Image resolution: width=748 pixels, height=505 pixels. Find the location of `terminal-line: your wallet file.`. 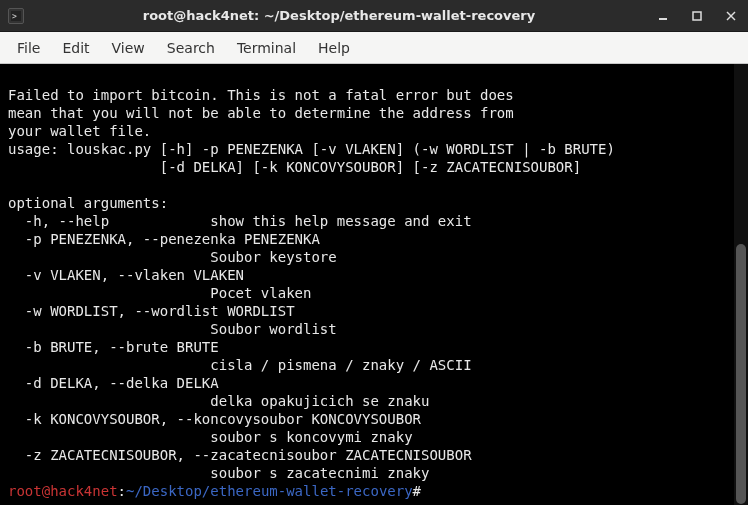

terminal-line: your wallet file. is located at coordinates (80, 131).